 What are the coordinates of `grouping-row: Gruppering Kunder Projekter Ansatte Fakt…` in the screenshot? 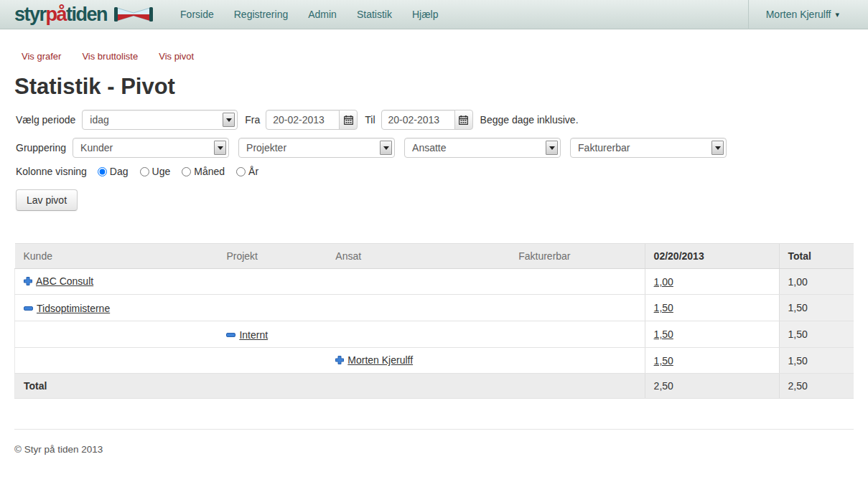 It's located at (442, 148).